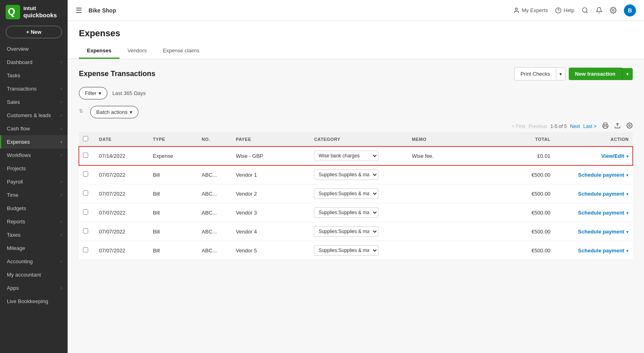 The width and height of the screenshot is (644, 353). Describe the element at coordinates (34, 208) in the screenshot. I see `sidebar-item-budgets: Budgets` at that location.